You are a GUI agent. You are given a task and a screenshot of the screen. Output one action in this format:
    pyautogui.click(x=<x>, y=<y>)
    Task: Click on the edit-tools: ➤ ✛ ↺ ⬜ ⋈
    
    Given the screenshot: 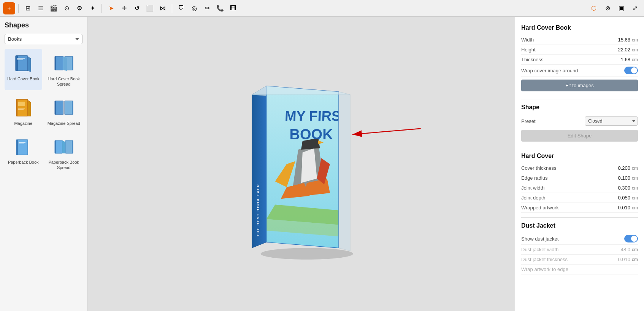 What is the action you would take?
    pyautogui.click(x=137, y=8)
    